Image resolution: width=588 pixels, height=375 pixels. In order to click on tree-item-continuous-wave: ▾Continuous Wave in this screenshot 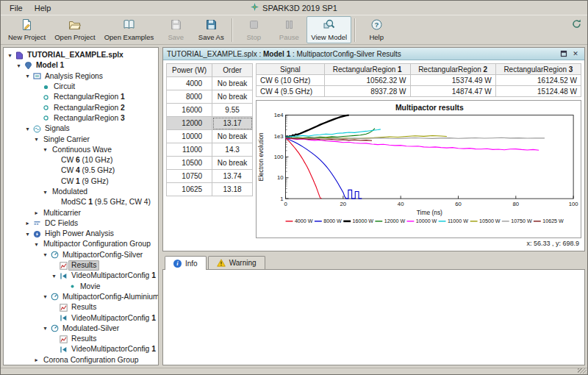, I will do `click(81, 150)`.